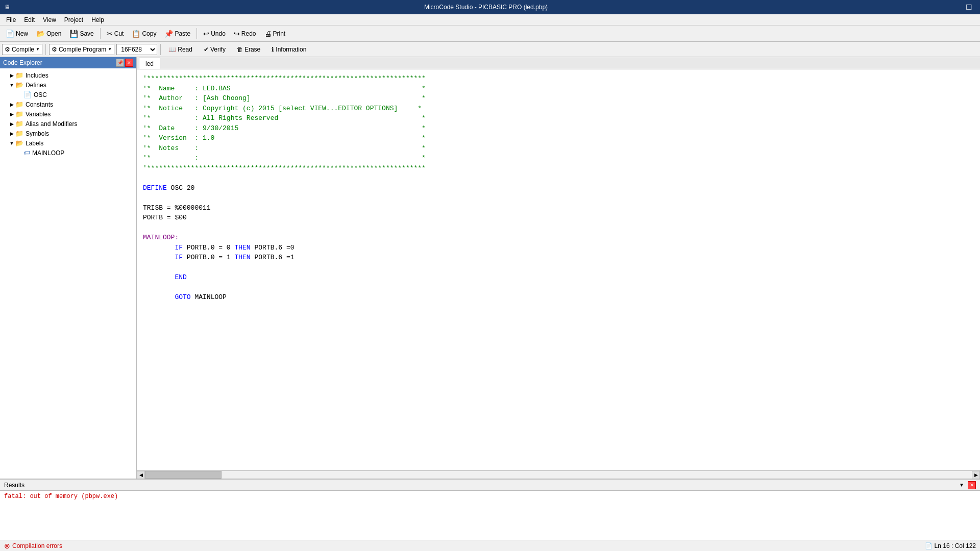 Image resolution: width=980 pixels, height=551 pixels. I want to click on menu-item-file: File, so click(11, 20).